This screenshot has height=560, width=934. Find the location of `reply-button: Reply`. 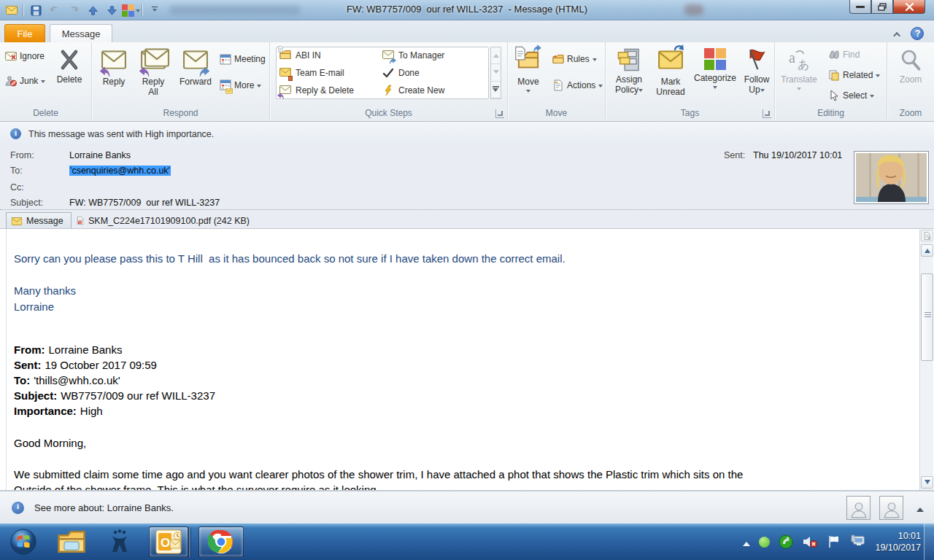

reply-button: Reply is located at coordinates (114, 74).